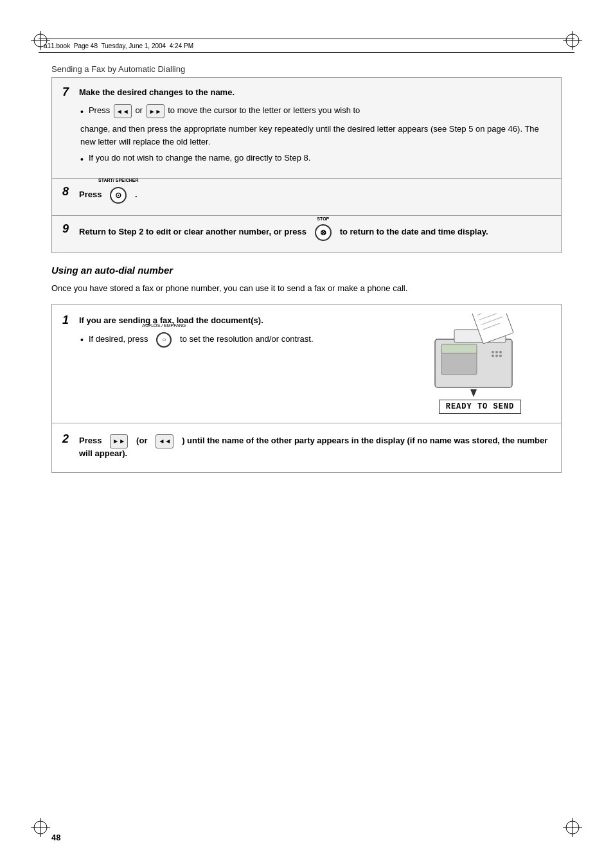 The width and height of the screenshot is (613, 868). I want to click on auto-dial-title: Using an auto-dial number, so click(306, 270).